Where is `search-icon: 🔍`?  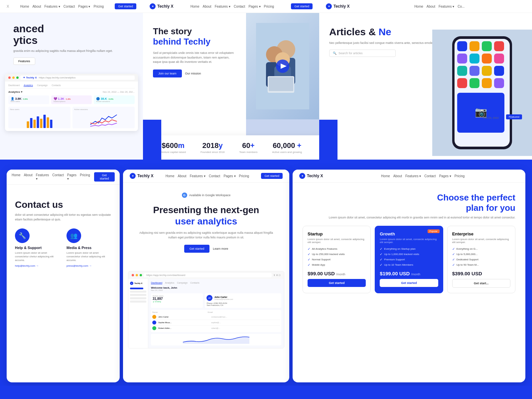 search-icon: 🔍 is located at coordinates (334, 53).